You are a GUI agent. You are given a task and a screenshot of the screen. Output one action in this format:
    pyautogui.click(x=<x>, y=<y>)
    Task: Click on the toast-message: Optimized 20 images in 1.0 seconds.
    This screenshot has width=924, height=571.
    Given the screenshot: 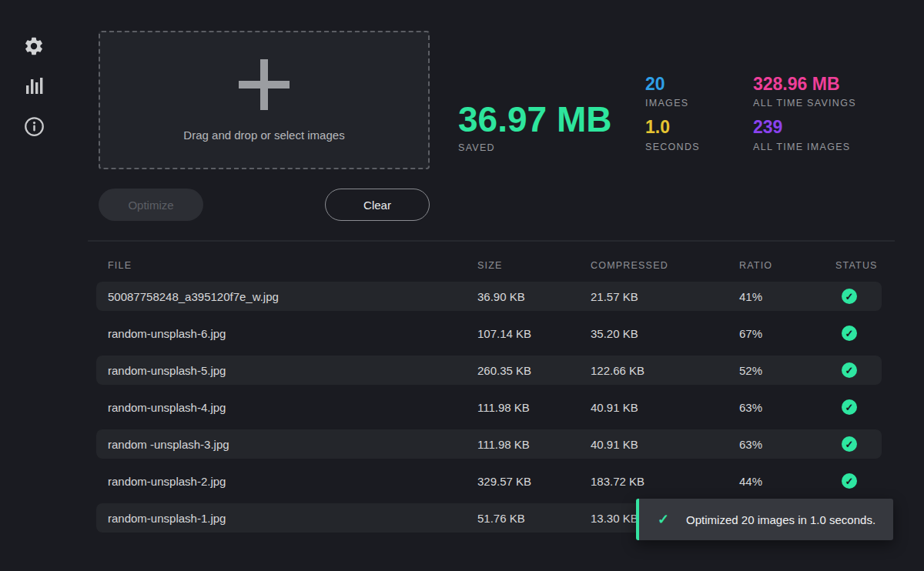 What is the action you would take?
    pyautogui.click(x=781, y=520)
    